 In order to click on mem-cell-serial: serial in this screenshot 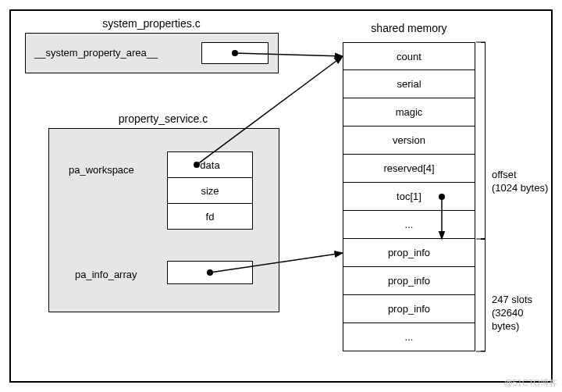, I will do `click(409, 84)`.